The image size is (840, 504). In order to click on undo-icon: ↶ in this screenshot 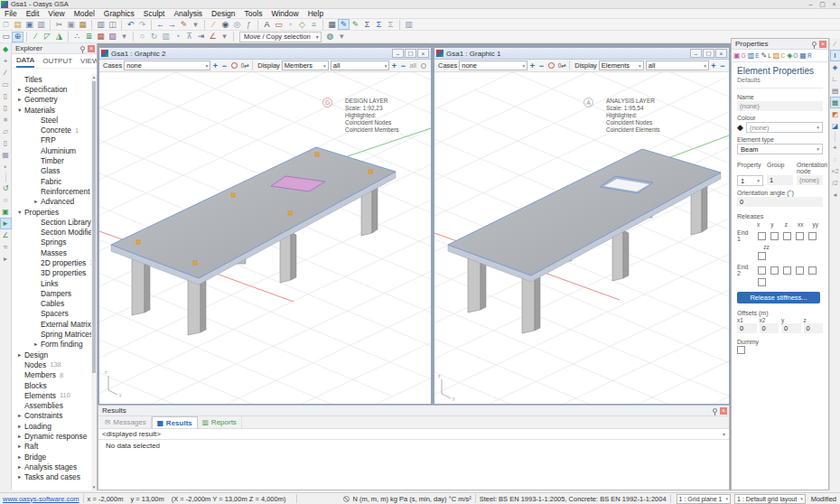, I will do `click(130, 24)`.